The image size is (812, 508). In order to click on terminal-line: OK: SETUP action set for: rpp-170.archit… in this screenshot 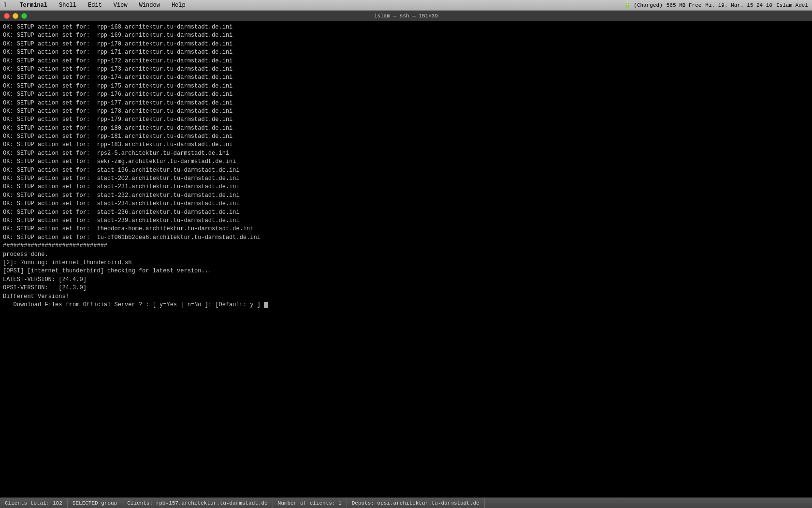, I will do `click(406, 45)`.